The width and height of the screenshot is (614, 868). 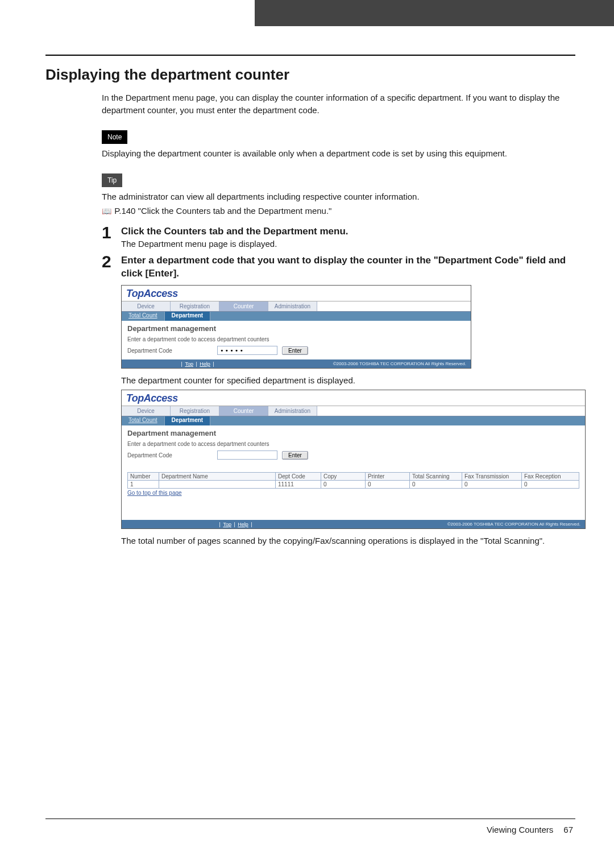 What do you see at coordinates (296, 294) in the screenshot?
I see `app-logo: TopAccess` at bounding box center [296, 294].